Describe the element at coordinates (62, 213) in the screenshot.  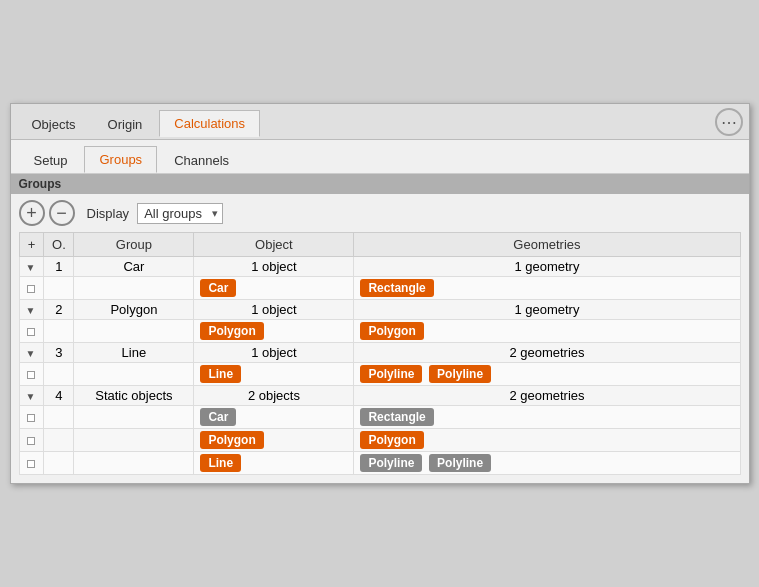
I see `remove-group-button: −` at that location.